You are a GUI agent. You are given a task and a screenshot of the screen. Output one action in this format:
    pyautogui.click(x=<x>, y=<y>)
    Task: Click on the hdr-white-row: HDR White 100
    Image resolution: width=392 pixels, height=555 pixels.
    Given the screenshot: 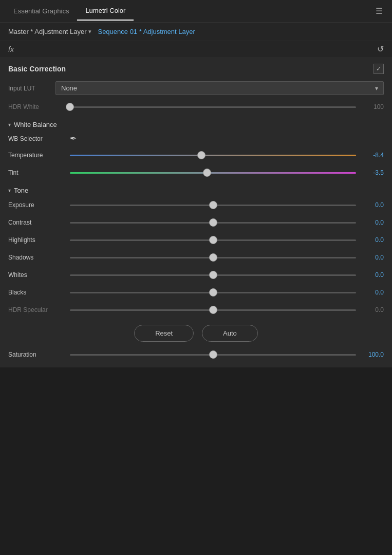 What is the action you would take?
    pyautogui.click(x=196, y=107)
    